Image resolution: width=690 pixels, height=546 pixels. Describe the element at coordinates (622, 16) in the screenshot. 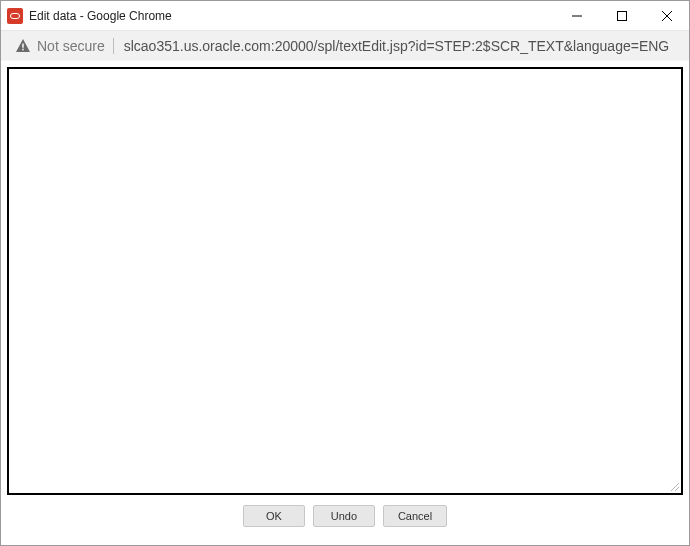

I see `window-controls` at that location.